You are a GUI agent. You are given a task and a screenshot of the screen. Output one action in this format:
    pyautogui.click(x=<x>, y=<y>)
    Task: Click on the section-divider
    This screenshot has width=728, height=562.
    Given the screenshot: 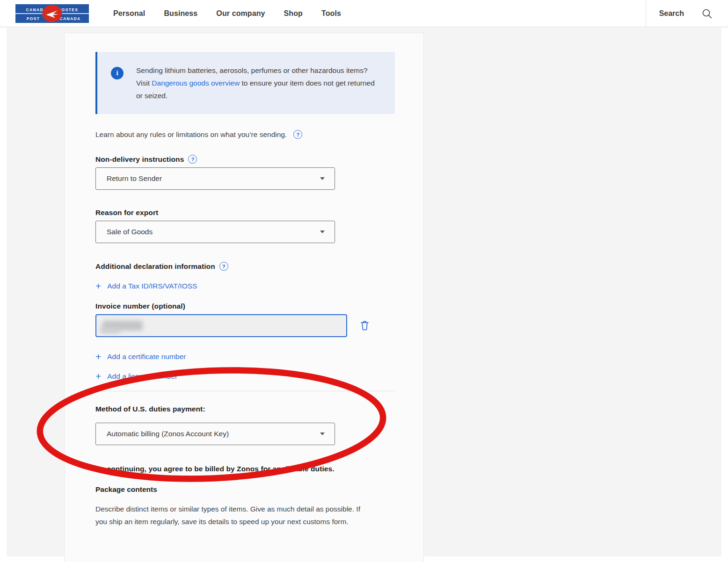 What is the action you would take?
    pyautogui.click(x=245, y=391)
    